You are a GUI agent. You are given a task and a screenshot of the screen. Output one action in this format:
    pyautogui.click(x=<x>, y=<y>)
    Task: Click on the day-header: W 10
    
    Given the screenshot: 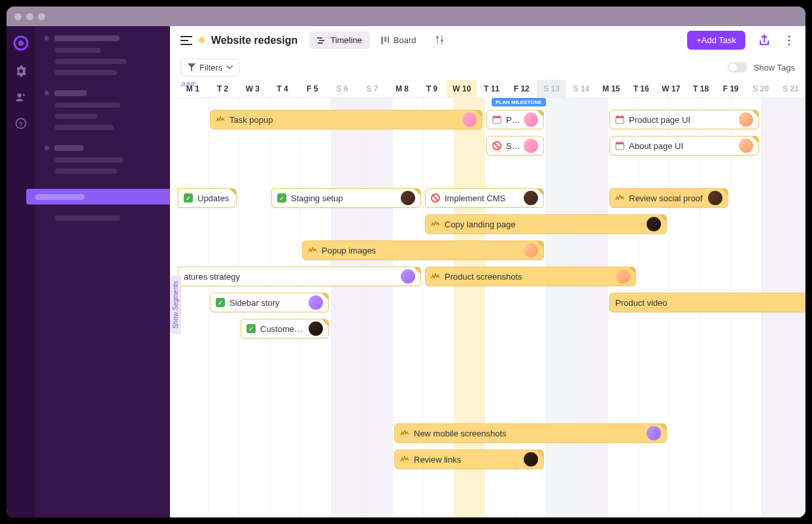 What is the action you would take?
    pyautogui.click(x=462, y=89)
    